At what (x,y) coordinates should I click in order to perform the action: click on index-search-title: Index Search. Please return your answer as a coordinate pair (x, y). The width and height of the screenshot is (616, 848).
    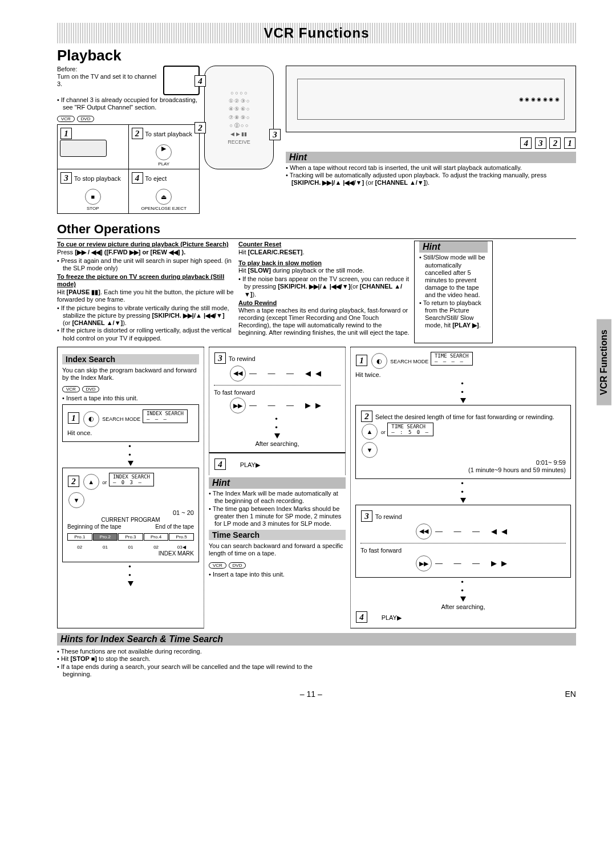
    Looking at the image, I should click on (131, 359).